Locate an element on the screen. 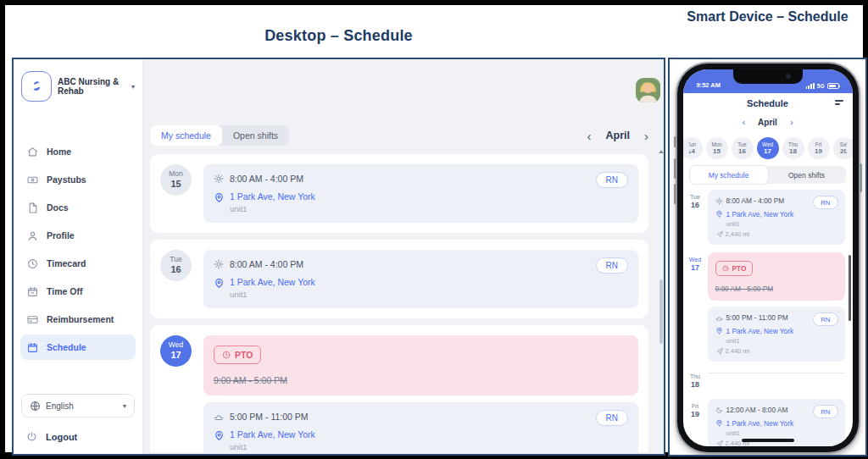 The height and width of the screenshot is (459, 868). day-pill-fri: Fri19 is located at coordinates (819, 148).